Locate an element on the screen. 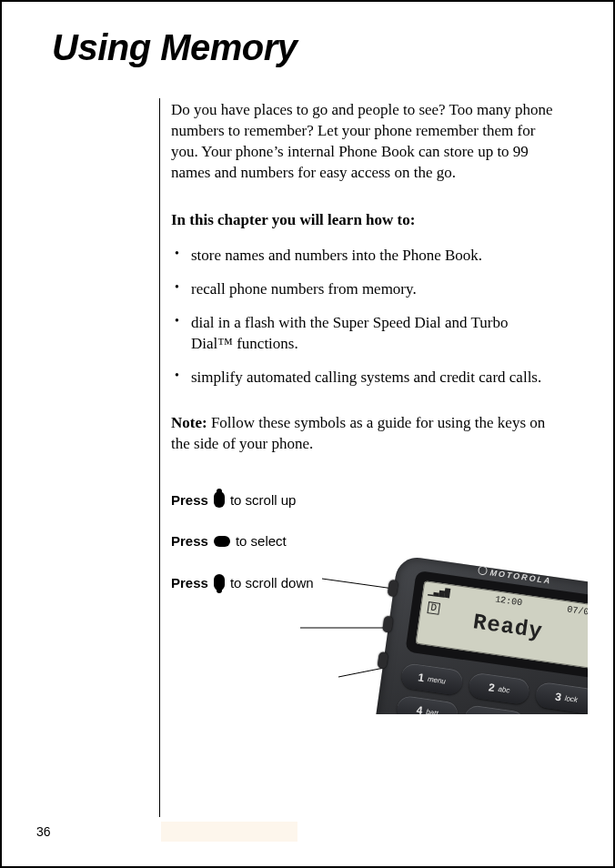 The image size is (615, 868). list-item: store names and numbers into the Phone B… is located at coordinates (362, 257).